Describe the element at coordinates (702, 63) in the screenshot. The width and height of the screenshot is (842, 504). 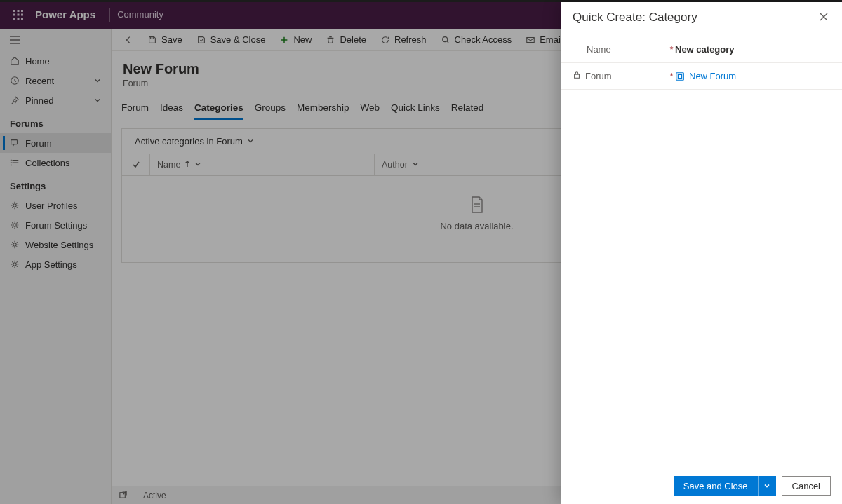
I see `panel-fields: Name * New category Forum * New Forum` at that location.